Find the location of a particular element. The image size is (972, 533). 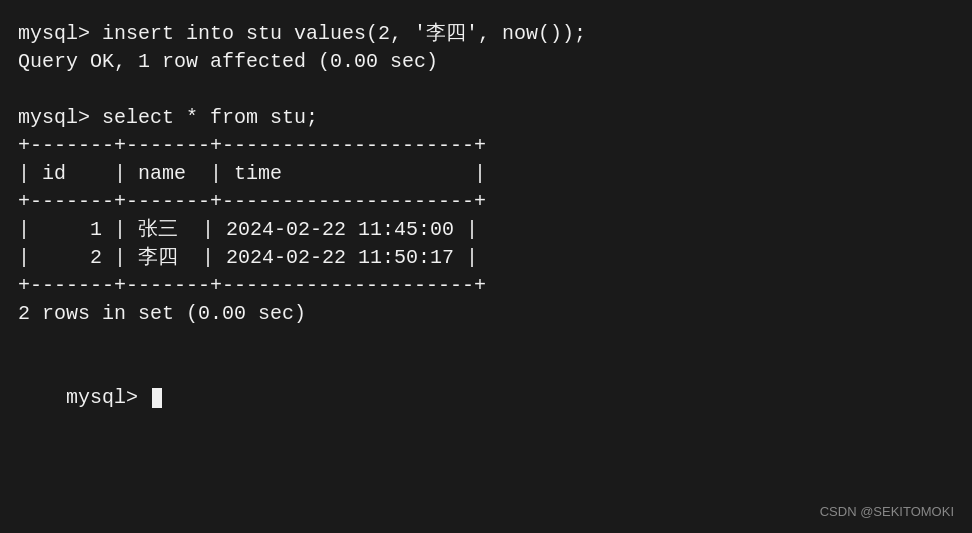

rows-in-set-line: 2 rows in set (0.00 sec) is located at coordinates (486, 314).